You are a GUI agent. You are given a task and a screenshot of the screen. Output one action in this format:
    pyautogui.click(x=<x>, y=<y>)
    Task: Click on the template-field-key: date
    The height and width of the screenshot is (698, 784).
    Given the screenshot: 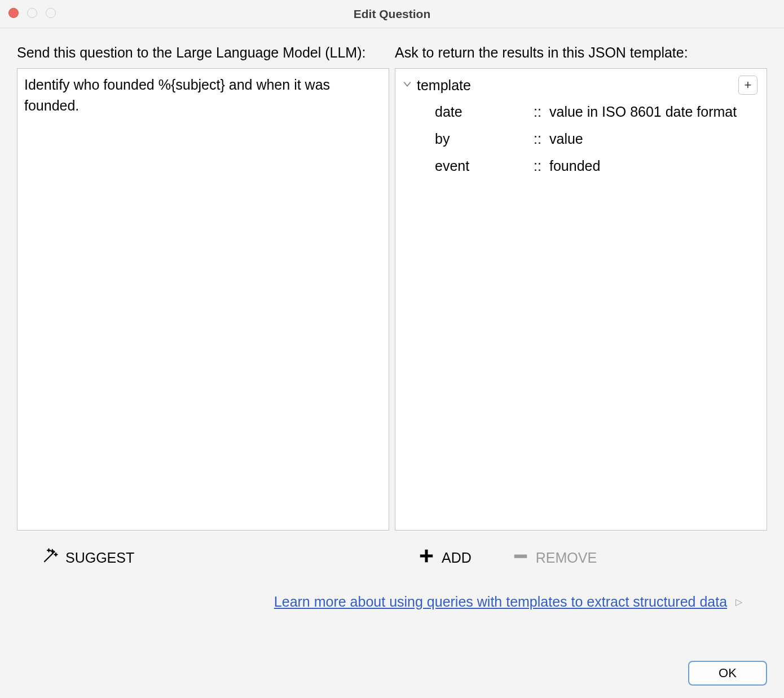 What is the action you would take?
    pyautogui.click(x=484, y=112)
    